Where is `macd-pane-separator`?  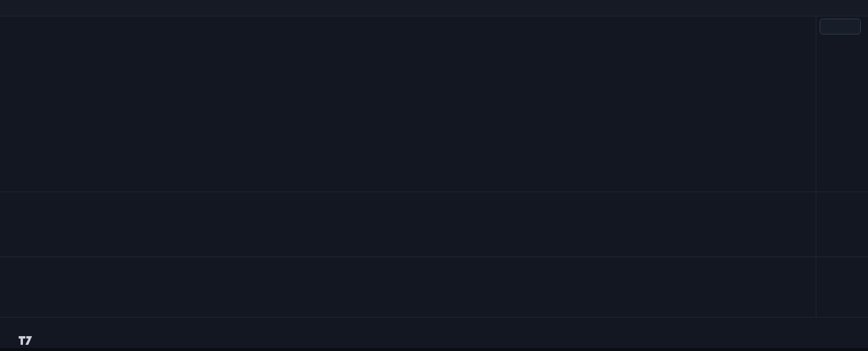 macd-pane-separator is located at coordinates (434, 257).